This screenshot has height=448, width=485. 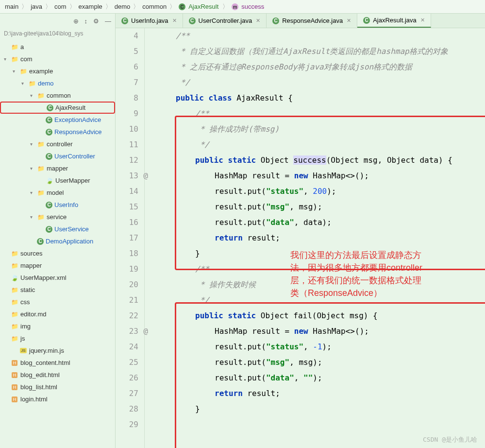 I want to click on tree-label: AjaxResult, so click(x=70, y=108).